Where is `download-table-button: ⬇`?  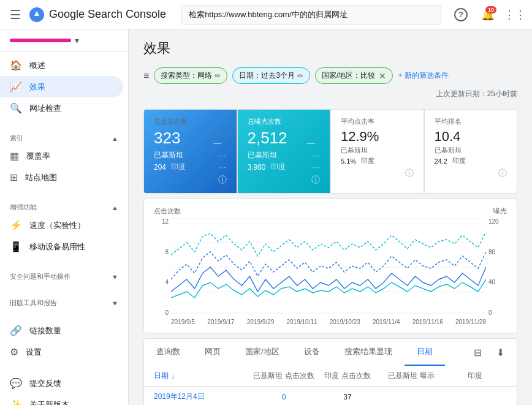 download-table-button: ⬇ is located at coordinates (500, 353).